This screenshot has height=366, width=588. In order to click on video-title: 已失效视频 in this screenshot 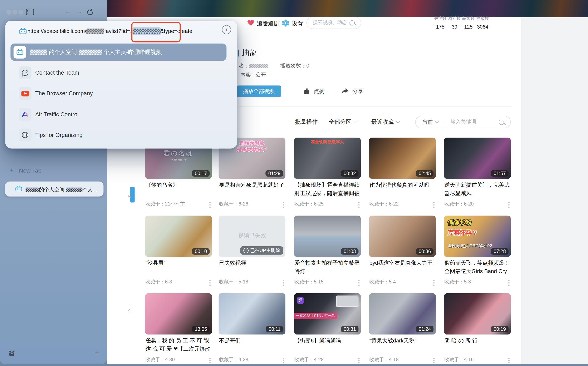, I will do `click(252, 263)`.